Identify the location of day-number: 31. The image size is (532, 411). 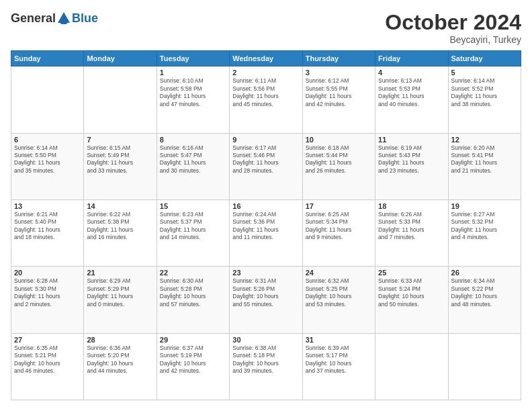
(339, 340).